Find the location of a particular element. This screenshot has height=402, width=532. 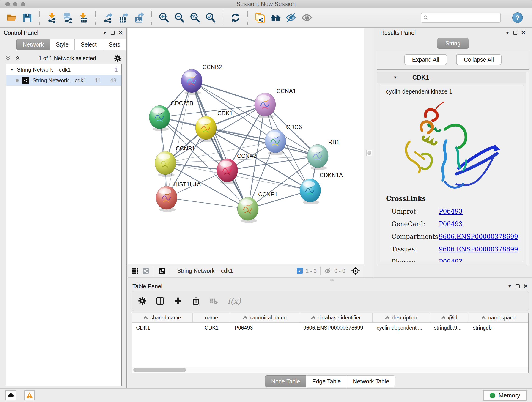

column-header-database-identifier: database identifier is located at coordinates (336, 318).